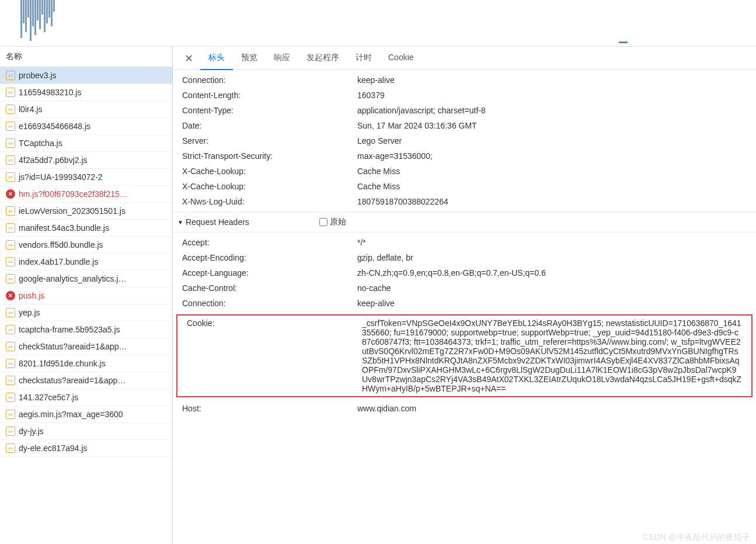 The width and height of the screenshot is (756, 544). I want to click on request-headers-post: Host:www.qidian.com, so click(465, 408).